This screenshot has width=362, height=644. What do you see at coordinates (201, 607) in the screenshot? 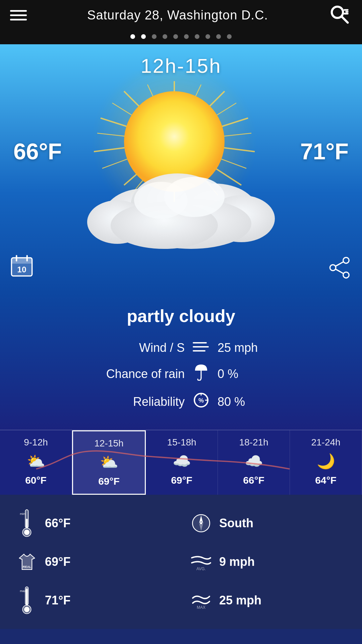
I see `svg-text: MAX` at bounding box center [201, 607].